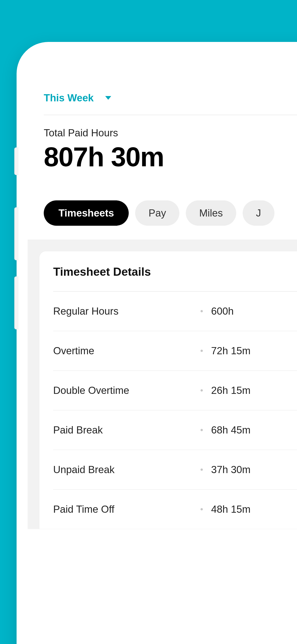  What do you see at coordinates (231, 470) in the screenshot?
I see `detail-value: 37h 30m` at bounding box center [231, 470].